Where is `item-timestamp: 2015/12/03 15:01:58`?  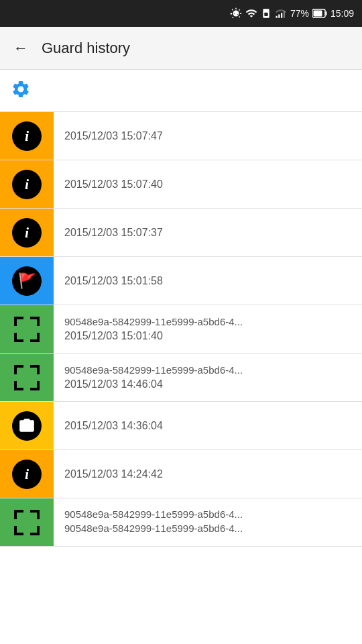 item-timestamp: 2015/12/03 15:01:58 is located at coordinates (208, 281).